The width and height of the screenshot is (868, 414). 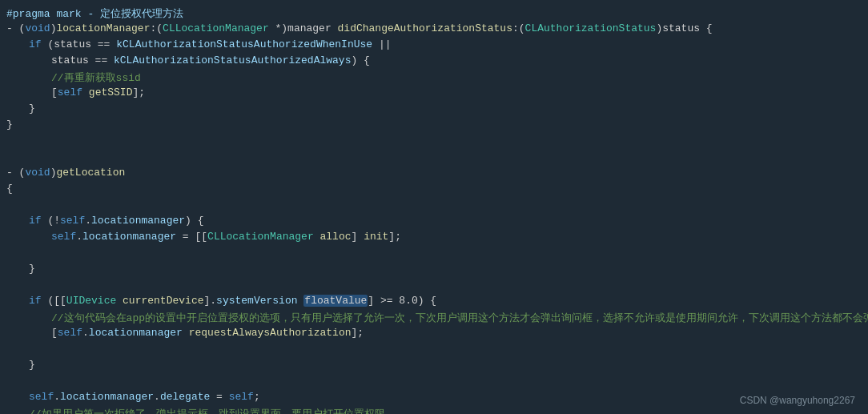 What do you see at coordinates (336, 237) in the screenshot?
I see `method-token: alloc` at bounding box center [336, 237].